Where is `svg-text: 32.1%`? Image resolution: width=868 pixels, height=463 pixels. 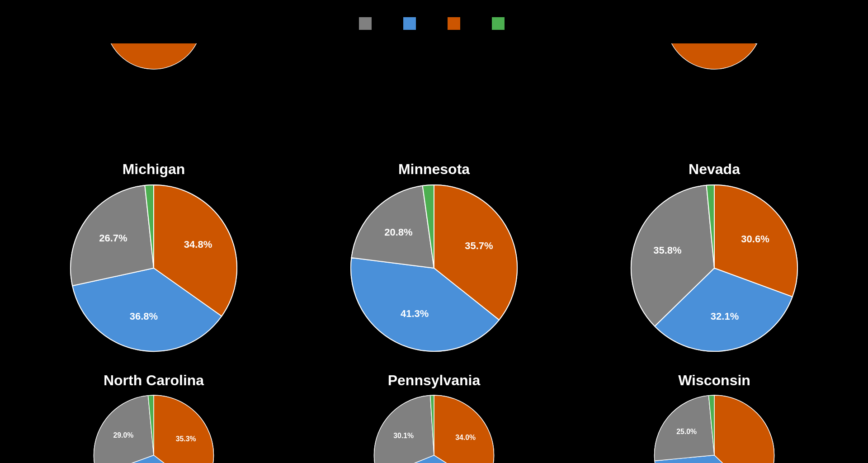 svg-text: 32.1% is located at coordinates (725, 317).